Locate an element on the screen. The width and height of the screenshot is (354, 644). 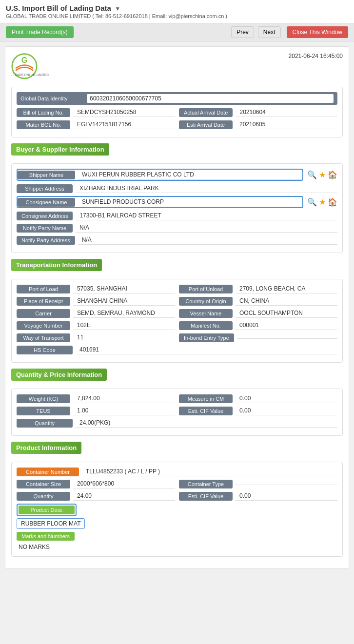
vessel-value: OOCL SOUTHAMPTON is located at coordinates (287, 313).